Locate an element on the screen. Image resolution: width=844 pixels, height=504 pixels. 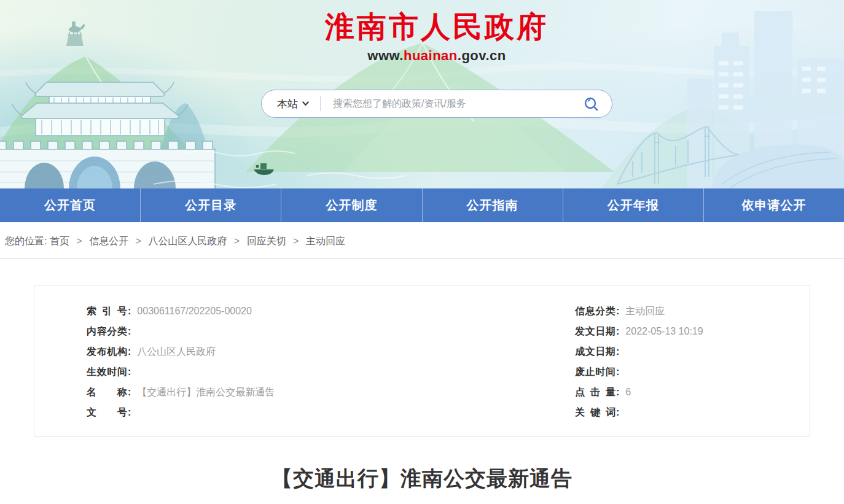
meta-row-click-count: 点击量:6 is located at coordinates (692, 392).